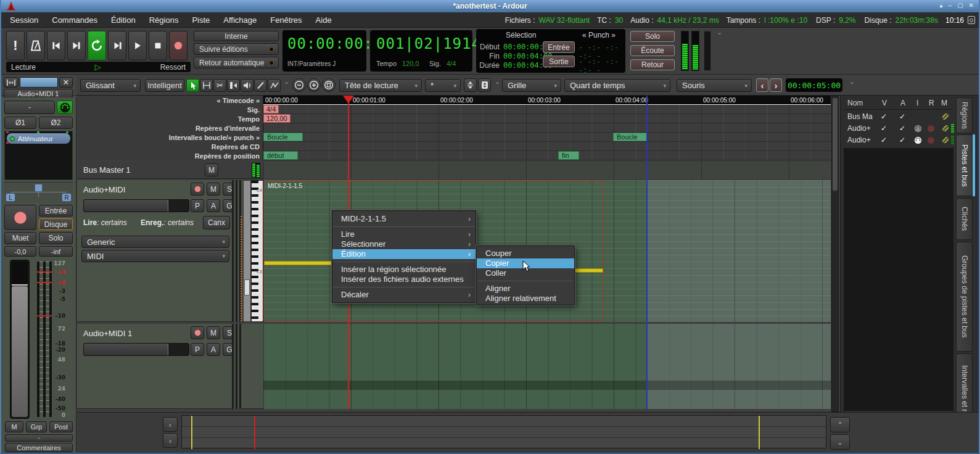 The image size is (980, 454). I want to click on range-tool-button, so click(206, 85).